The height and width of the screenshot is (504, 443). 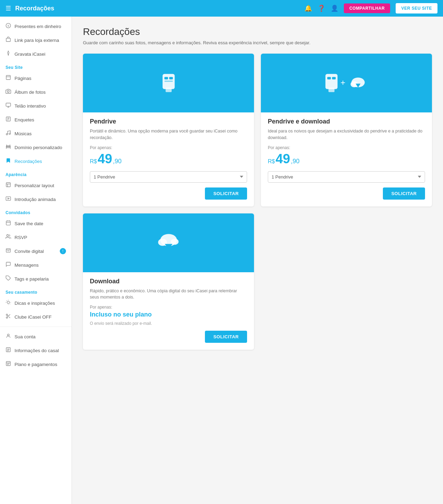 I want to click on help-icon: ❓, so click(x=321, y=8).